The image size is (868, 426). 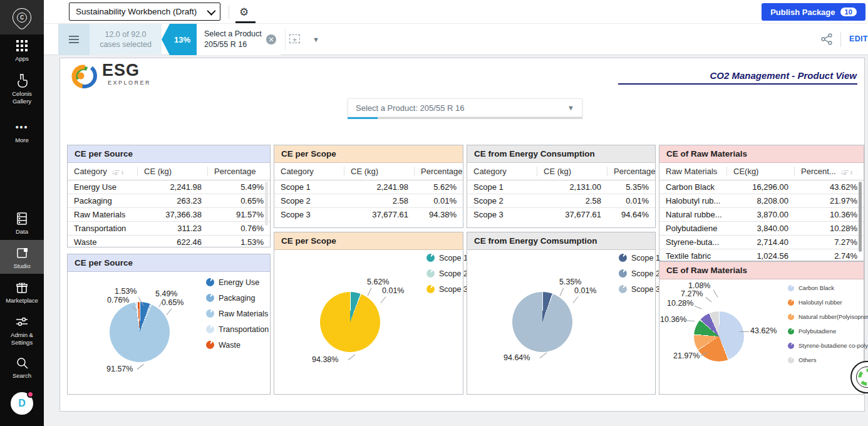 I want to click on legend-item: Polybutadiene, so click(x=828, y=331).